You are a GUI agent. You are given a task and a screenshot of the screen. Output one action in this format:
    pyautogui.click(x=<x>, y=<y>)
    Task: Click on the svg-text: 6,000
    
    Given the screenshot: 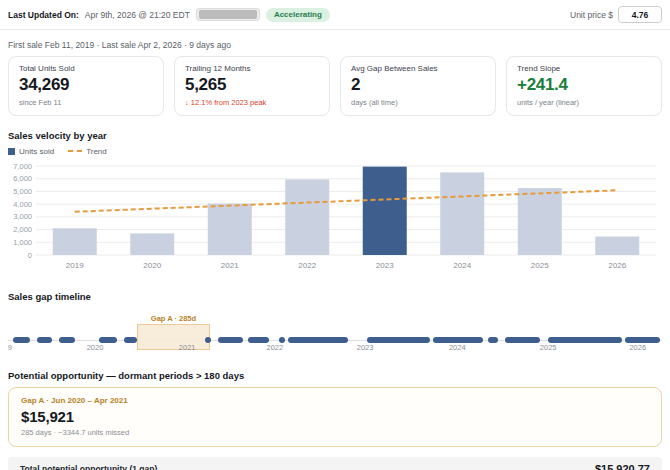 What is the action you would take?
    pyautogui.click(x=22, y=178)
    